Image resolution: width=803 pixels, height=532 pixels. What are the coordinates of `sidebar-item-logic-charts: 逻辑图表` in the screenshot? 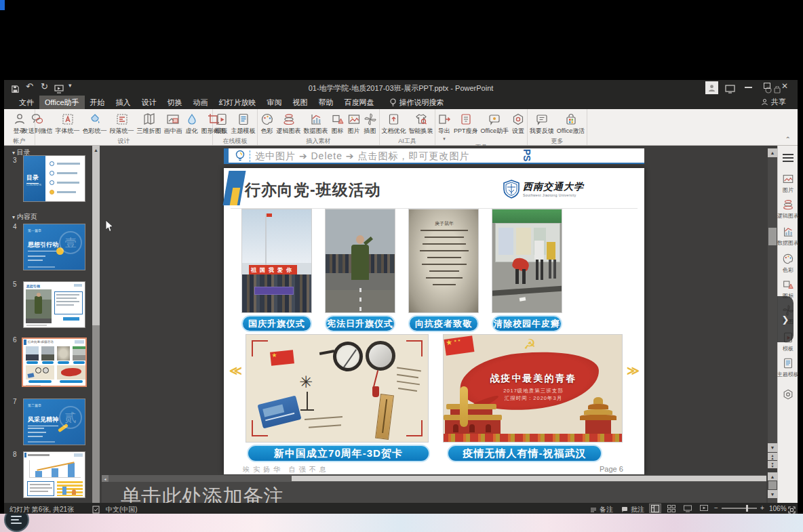 It's located at (788, 209).